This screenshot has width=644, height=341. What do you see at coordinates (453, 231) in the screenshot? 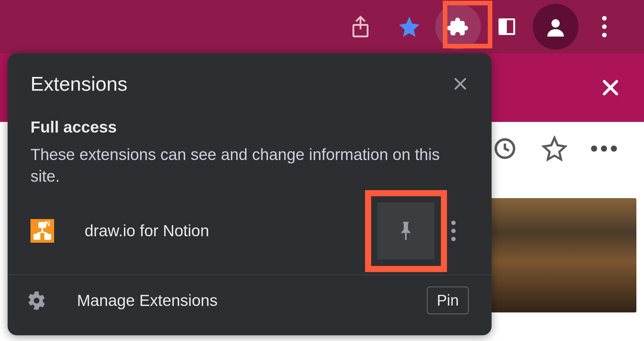
I see `more-vertical-icon` at bounding box center [453, 231].